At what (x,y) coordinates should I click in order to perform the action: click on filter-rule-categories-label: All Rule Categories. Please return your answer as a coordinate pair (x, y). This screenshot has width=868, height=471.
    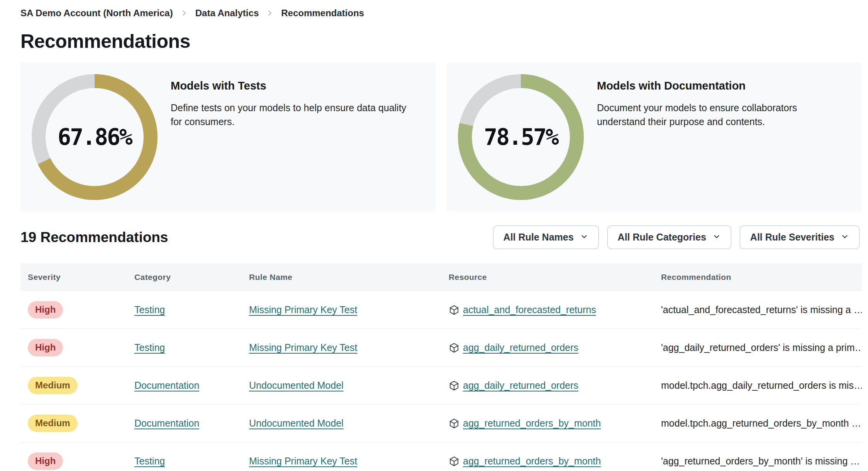
    Looking at the image, I should click on (662, 237).